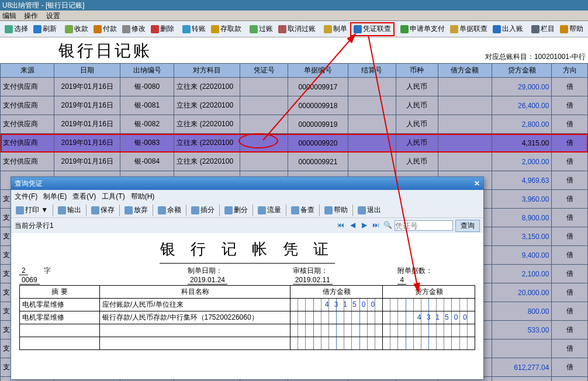 This screenshot has width=588, height=381. I want to click on refresh-button: 刷新, so click(45, 29).